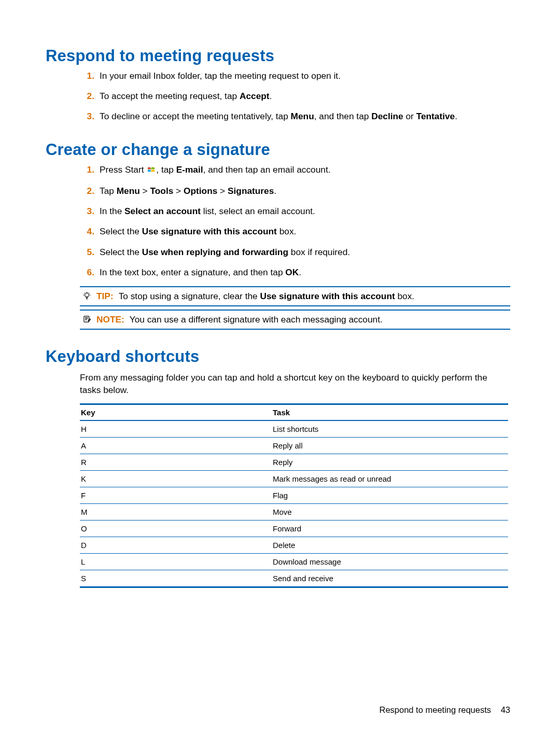 The width and height of the screenshot is (560, 745). Describe the element at coordinates (295, 319) in the screenshot. I see `note-row: NOTE: You can use a different signature …` at that location.